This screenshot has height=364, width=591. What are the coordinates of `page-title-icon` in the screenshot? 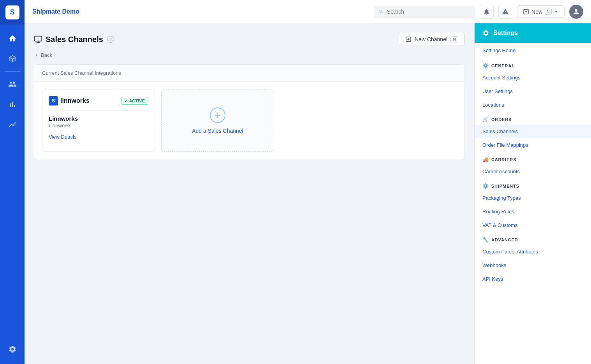 It's located at (38, 39).